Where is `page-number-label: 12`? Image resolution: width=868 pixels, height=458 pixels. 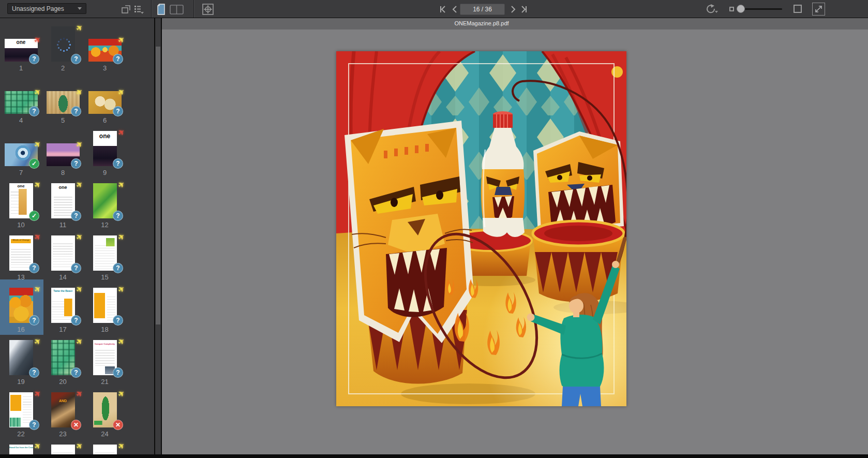
page-number-label: 12 is located at coordinates (104, 225).